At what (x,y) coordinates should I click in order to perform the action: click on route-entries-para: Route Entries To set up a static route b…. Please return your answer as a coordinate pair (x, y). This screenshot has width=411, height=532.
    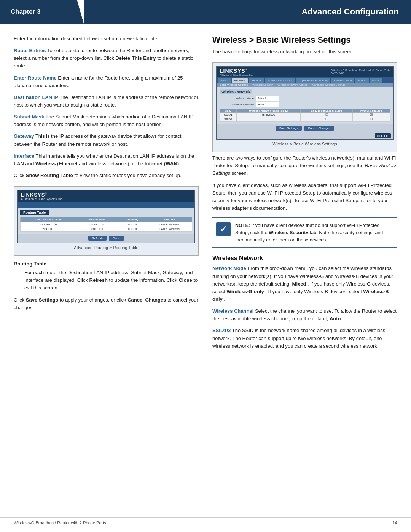
    Looking at the image, I should click on (106, 58).